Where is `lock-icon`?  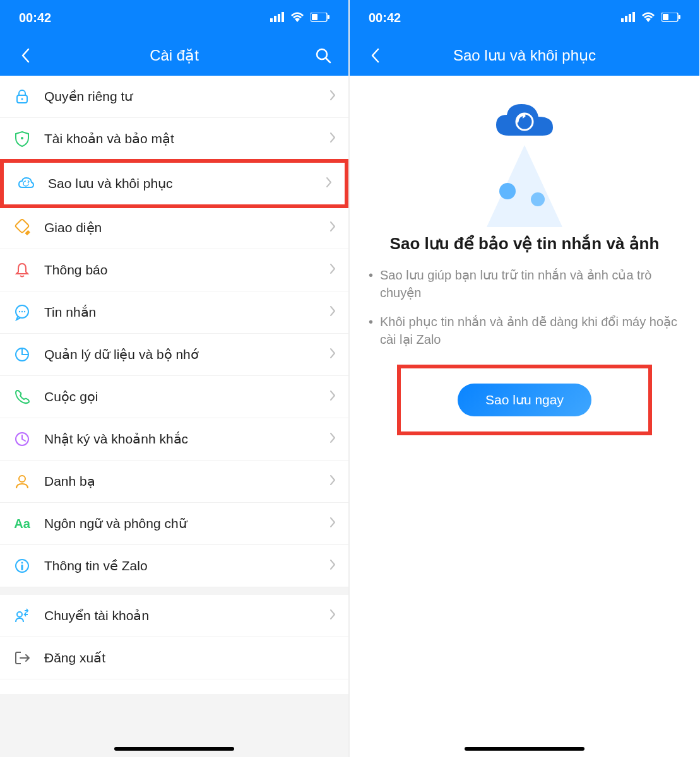 lock-icon is located at coordinates (22, 97).